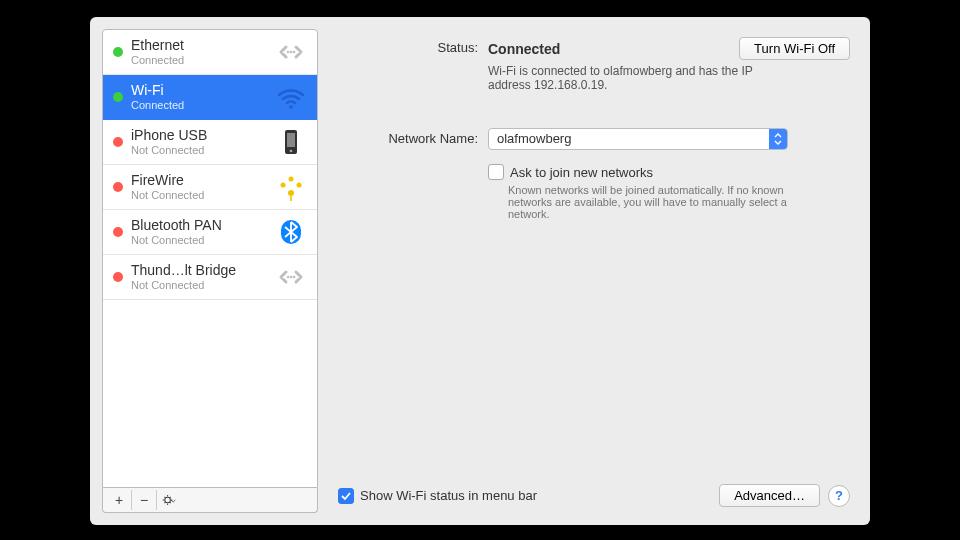  I want to click on sidebar-item-label: Wi-Fi, so click(203, 90).